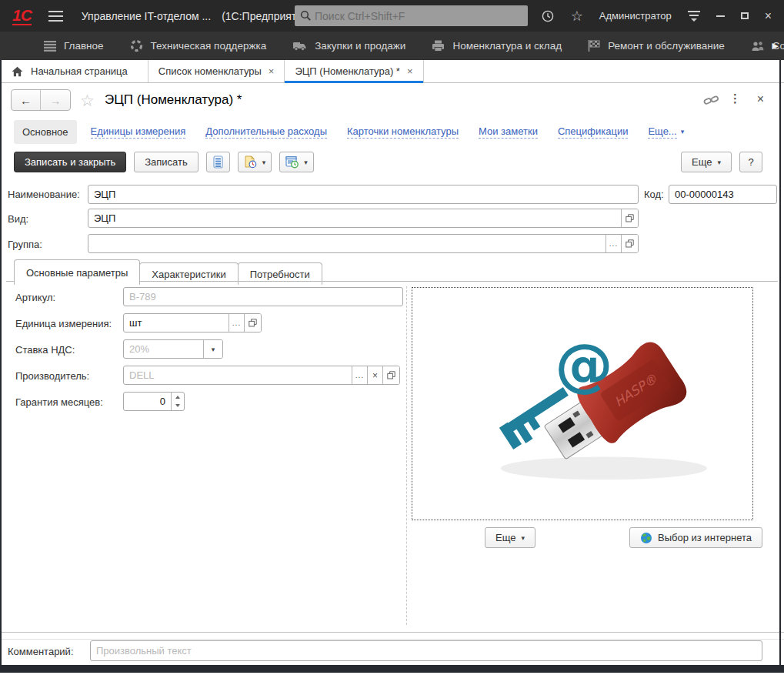 This screenshot has width=784, height=675. What do you see at coordinates (209, 46) in the screenshot?
I see `section-label: Техническая поддержка` at bounding box center [209, 46].